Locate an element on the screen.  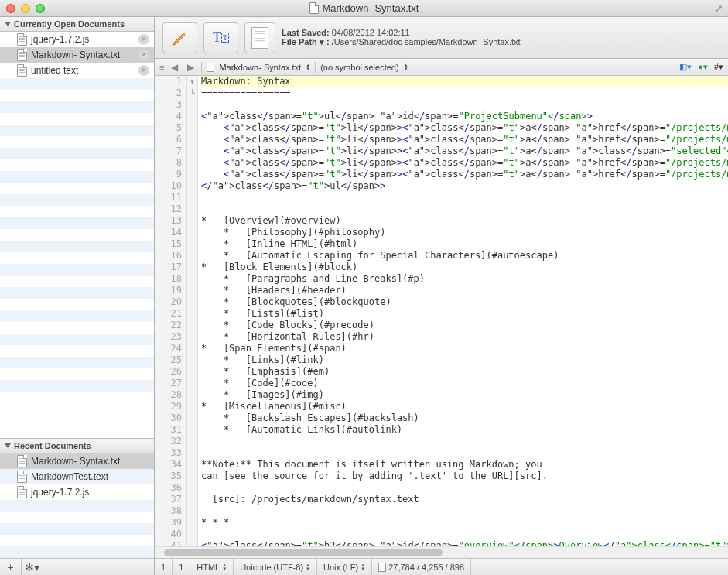
horizontal-scrollbar is located at coordinates (441, 553).